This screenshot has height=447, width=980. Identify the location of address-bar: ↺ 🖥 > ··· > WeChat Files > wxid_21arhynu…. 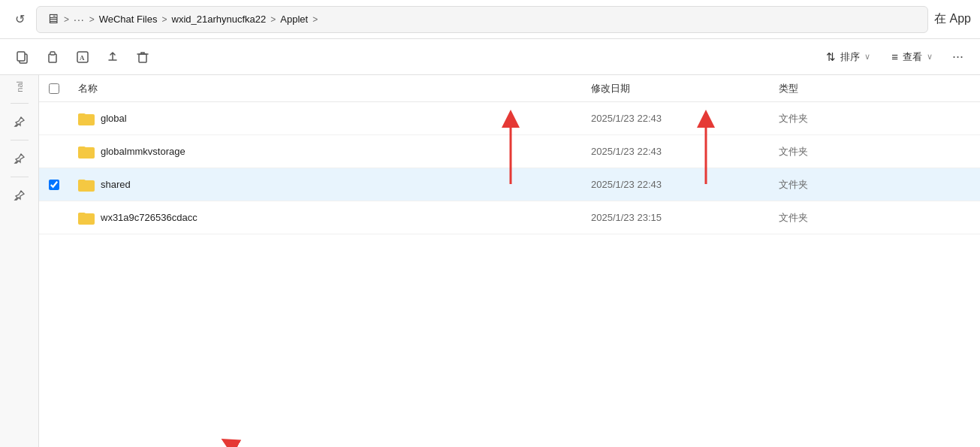
(490, 20).